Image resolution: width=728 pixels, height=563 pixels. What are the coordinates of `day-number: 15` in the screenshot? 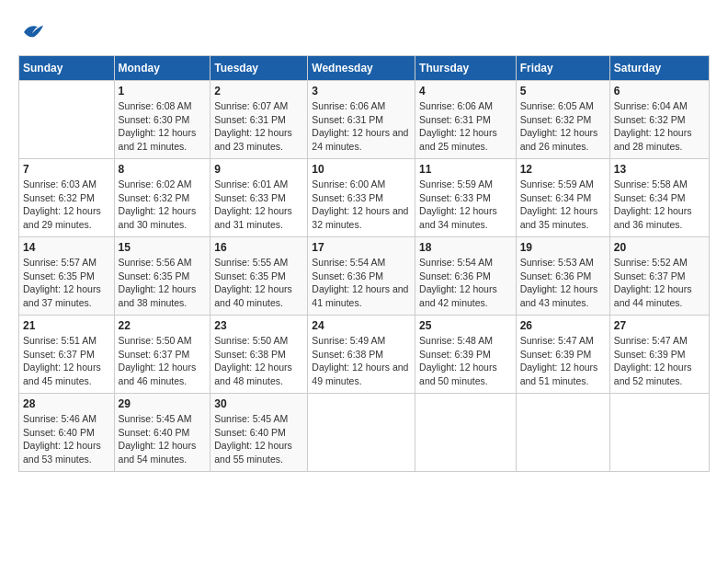 It's located at (163, 247).